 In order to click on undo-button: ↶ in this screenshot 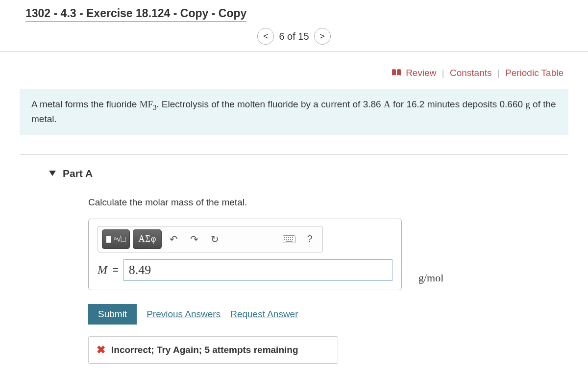, I will do `click(173, 239)`.